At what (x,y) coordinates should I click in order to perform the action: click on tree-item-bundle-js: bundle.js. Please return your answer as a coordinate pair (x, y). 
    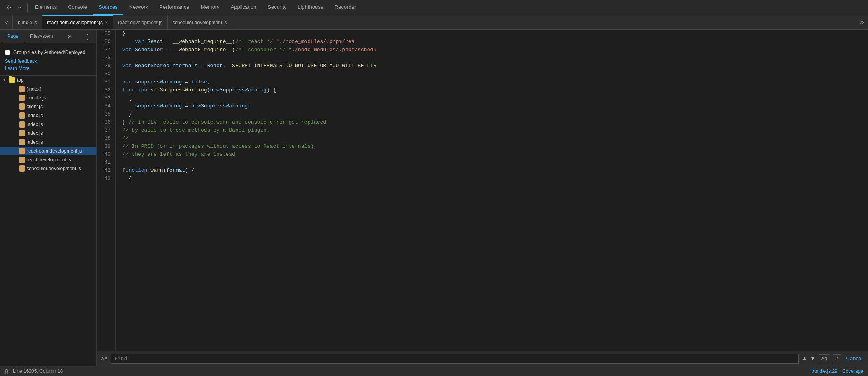
    Looking at the image, I should click on (48, 98).